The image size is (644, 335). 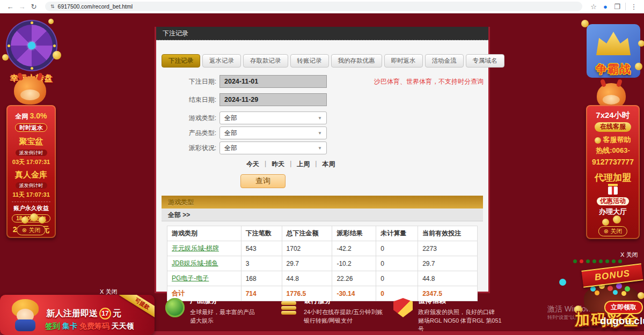 I want to click on dragon-mascot, so click(x=30, y=91).